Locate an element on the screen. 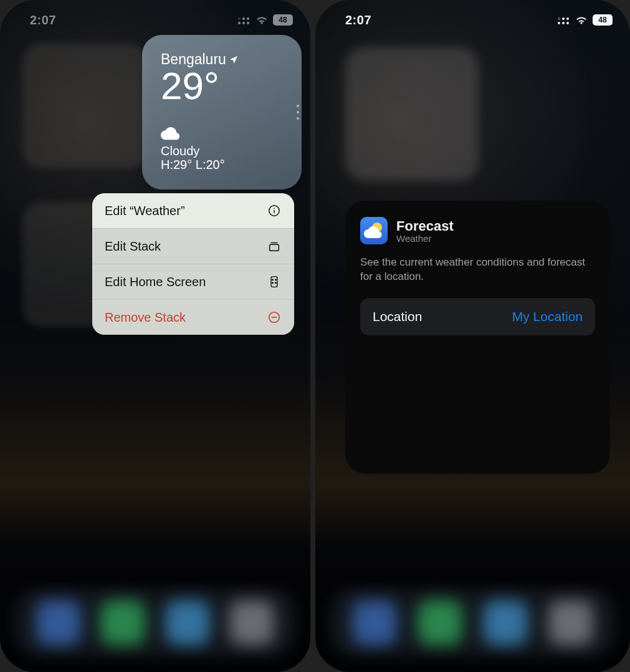  stack-page-indicator is located at coordinates (298, 112).